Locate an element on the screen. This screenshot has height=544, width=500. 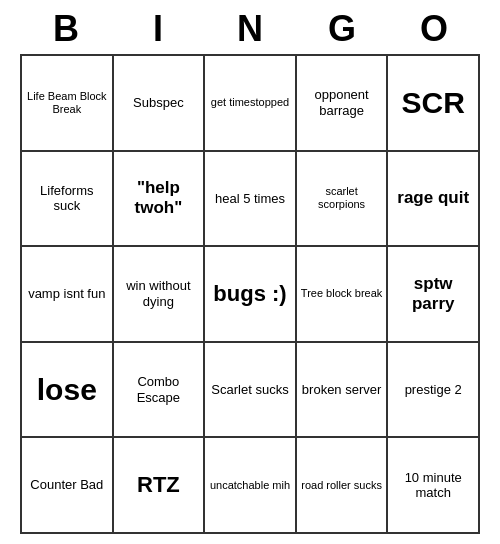
cell-20: Counter Bad is located at coordinates (68, 486).